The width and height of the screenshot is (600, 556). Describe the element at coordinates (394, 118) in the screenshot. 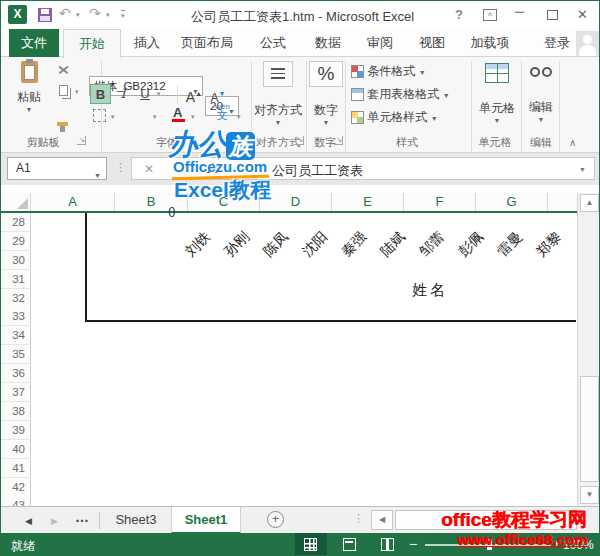

I see `cell-styles-button: 单元格样式 ▼` at that location.